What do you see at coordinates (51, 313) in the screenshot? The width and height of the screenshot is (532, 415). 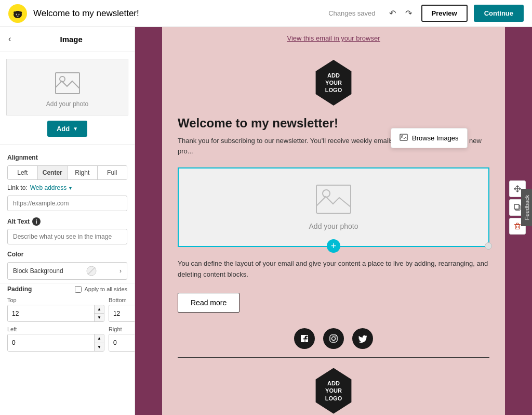 I see `padding-top-input` at bounding box center [51, 313].